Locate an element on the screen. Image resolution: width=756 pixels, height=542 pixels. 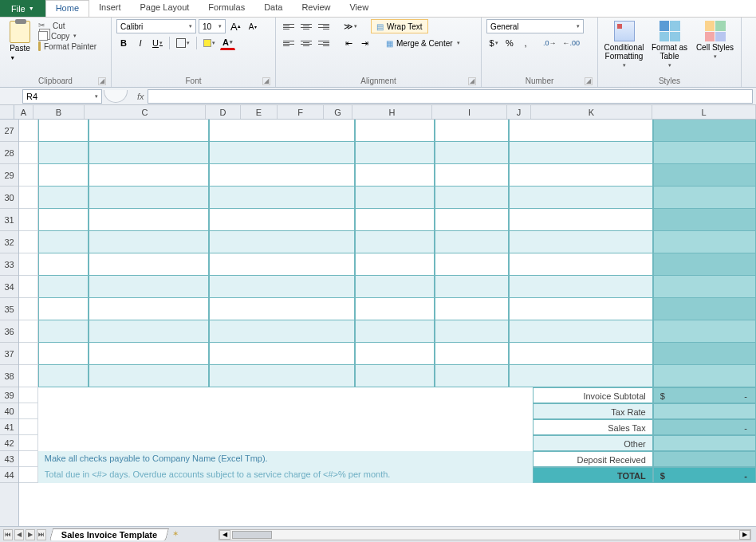
namebox-expand is located at coordinates (116, 96).